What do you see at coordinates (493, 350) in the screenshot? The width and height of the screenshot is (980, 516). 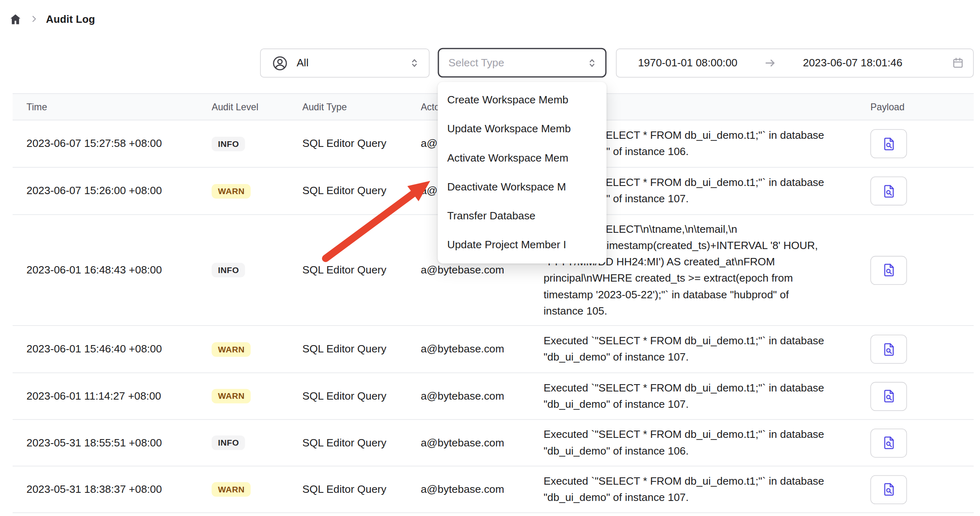 I see `table-row: 2023-06-01 15:46:40 +08:00 WARN SQL Edit…` at bounding box center [493, 350].